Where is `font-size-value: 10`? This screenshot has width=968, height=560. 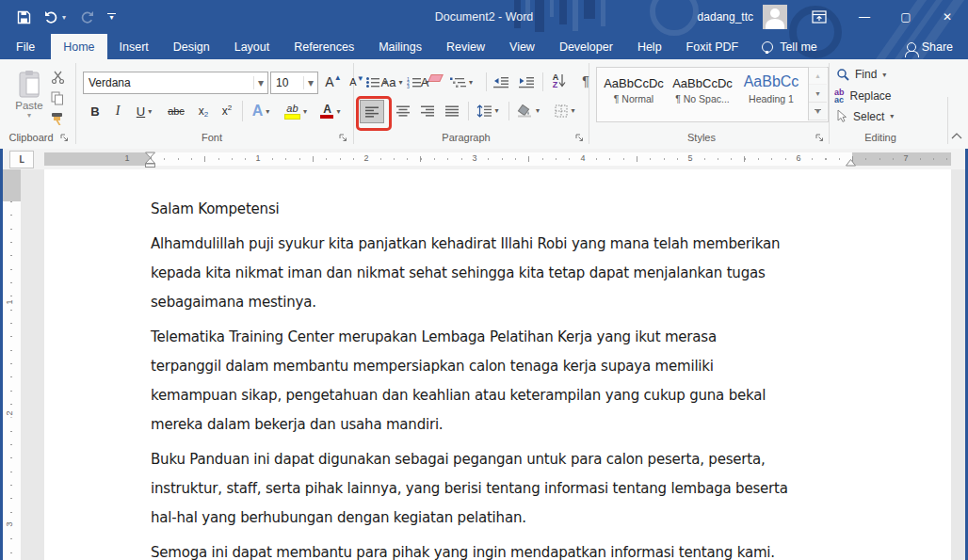 font-size-value: 10 is located at coordinates (287, 83).